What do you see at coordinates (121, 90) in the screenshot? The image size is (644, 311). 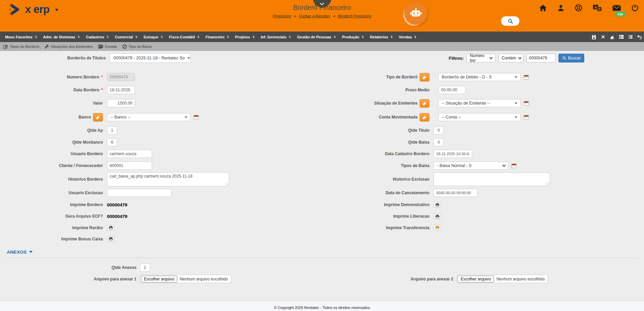 I see `data-bordero-input` at bounding box center [121, 90].